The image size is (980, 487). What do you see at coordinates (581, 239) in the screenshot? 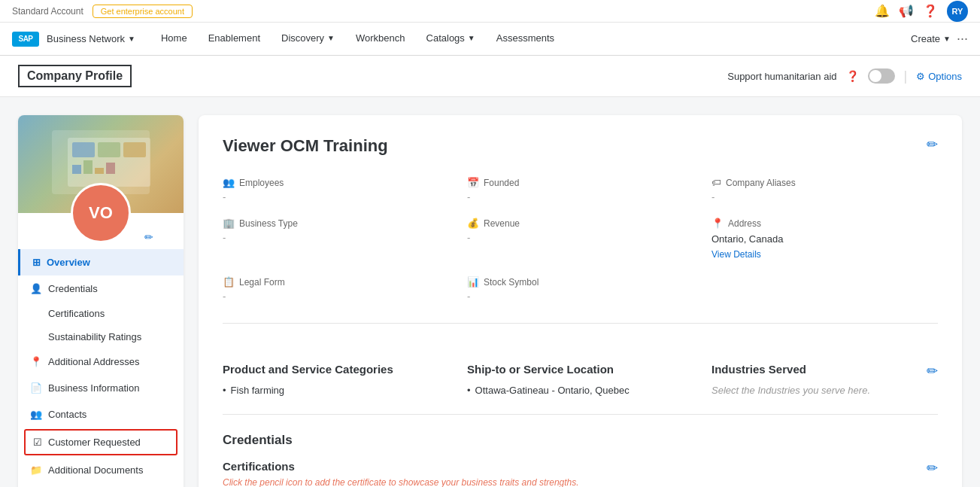
I see `field-revenue: 💰 Revenue -` at bounding box center [581, 239].